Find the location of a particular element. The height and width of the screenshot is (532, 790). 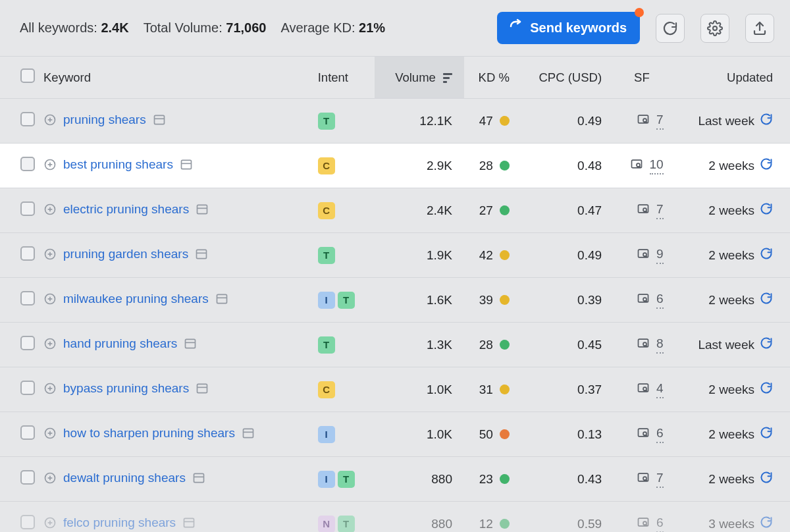

keyword-link: pruning shears is located at coordinates (105, 120).